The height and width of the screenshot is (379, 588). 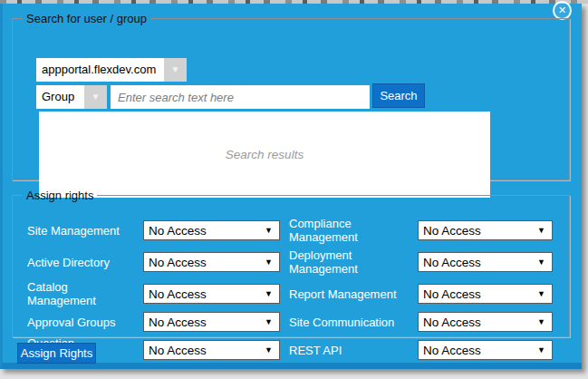 What do you see at coordinates (85, 323) in the screenshot?
I see `permission-label: Approval Groups` at bounding box center [85, 323].